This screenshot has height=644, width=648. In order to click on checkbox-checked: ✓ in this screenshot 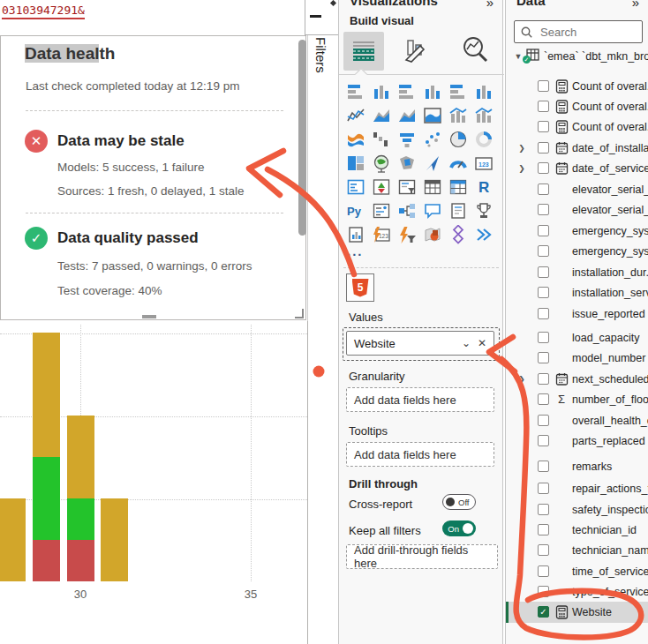, I will do `click(544, 612)`.